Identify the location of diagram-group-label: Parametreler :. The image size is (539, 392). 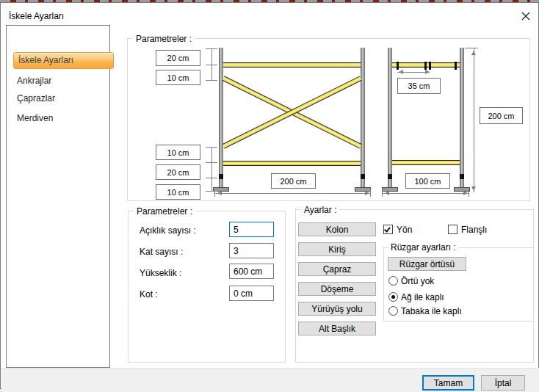
(164, 39).